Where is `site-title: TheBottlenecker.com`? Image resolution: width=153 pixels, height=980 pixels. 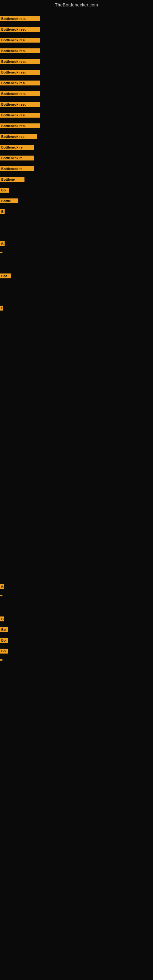
site-title: TheBottlenecker.com is located at coordinates (76, 5).